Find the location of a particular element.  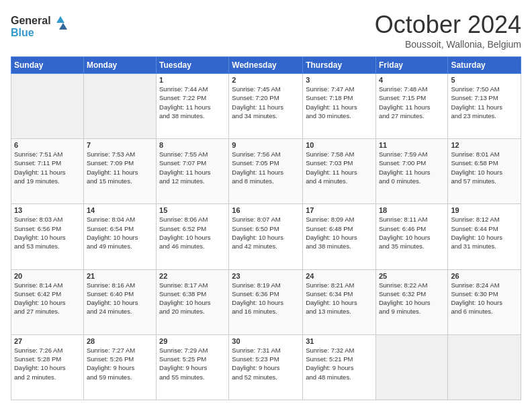

day-header: Monday is located at coordinates (120, 66).